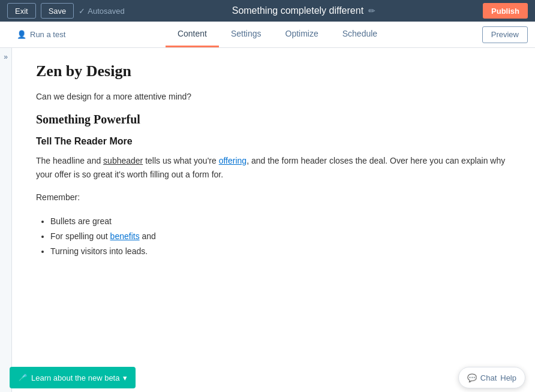 Image resolution: width=535 pixels, height=392 pixels. What do you see at coordinates (99, 251) in the screenshot?
I see `bullet-3-text: Turning visitors into leads.` at bounding box center [99, 251].